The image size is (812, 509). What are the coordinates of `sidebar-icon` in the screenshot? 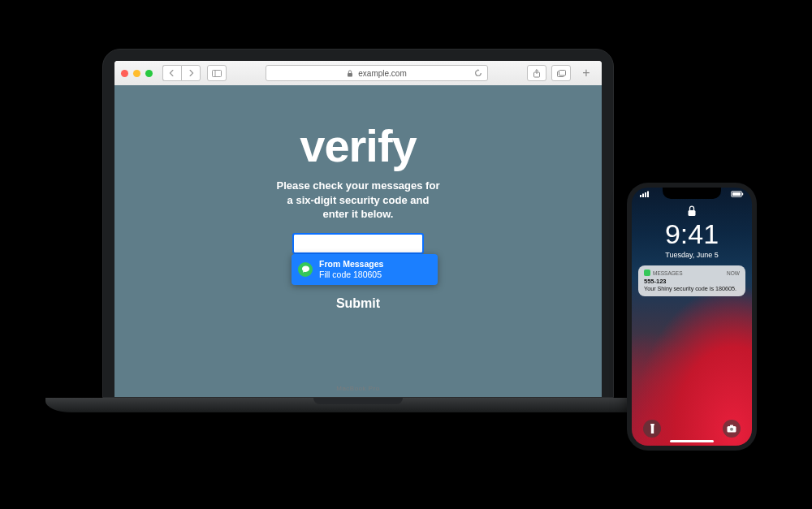 It's located at (217, 73).